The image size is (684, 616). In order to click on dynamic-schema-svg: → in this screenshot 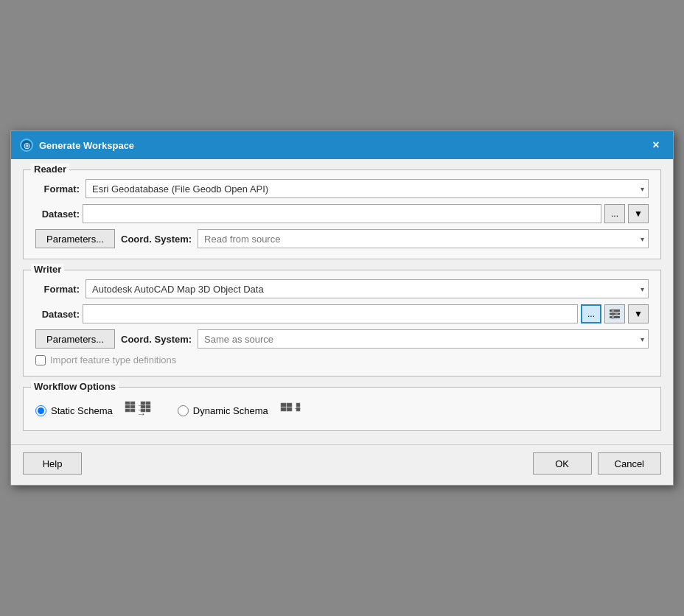, I will do `click(290, 410)`.